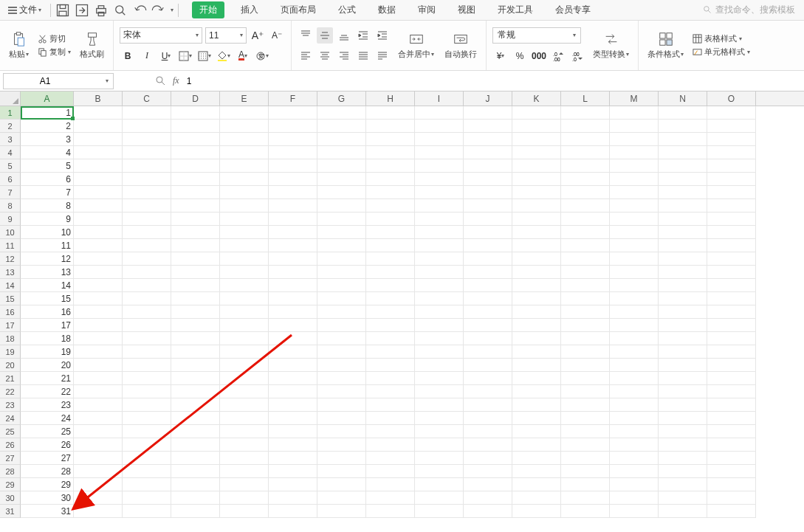  I want to click on row-header: 23, so click(10, 405).